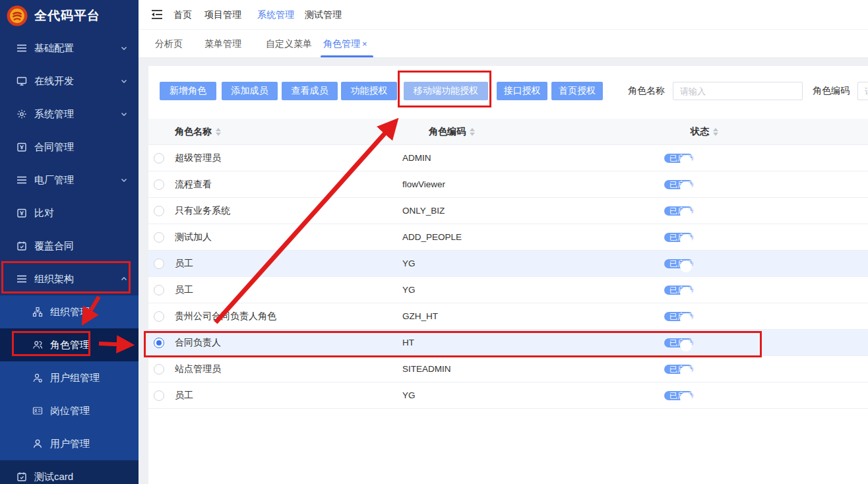 This screenshot has height=484, width=868. What do you see at coordinates (69, 114) in the screenshot?
I see `sidebar-item-system-mgmt: 系统管理` at bounding box center [69, 114].